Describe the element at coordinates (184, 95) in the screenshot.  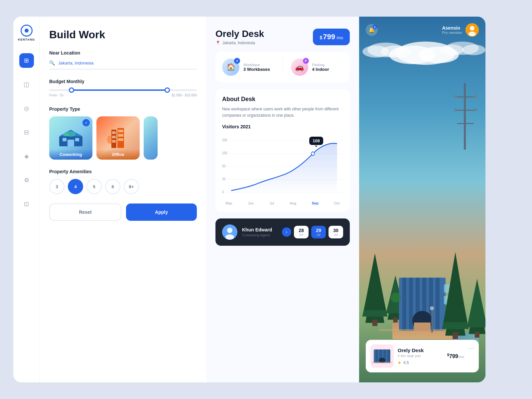
I see `slider-label-value: $1.000 - $10.000` at that location.